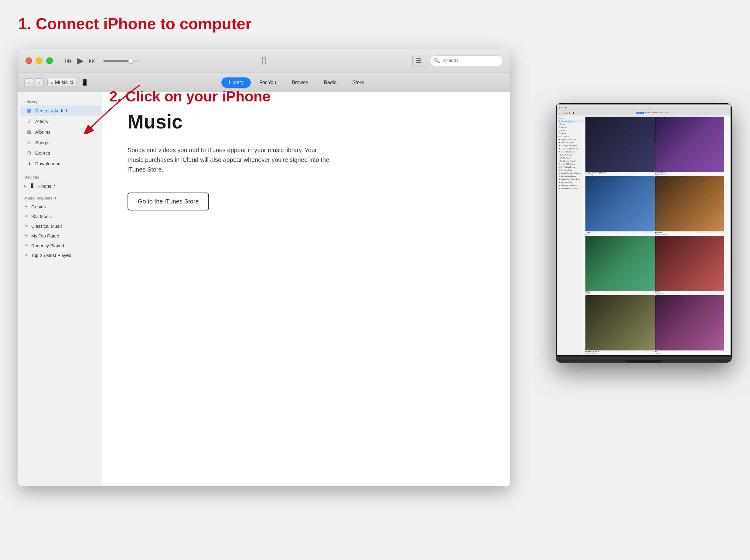 The width and height of the screenshot is (750, 560). What do you see at coordinates (620, 265) in the screenshot?
I see `mini-album-5: Ology Gallant` at bounding box center [620, 265].